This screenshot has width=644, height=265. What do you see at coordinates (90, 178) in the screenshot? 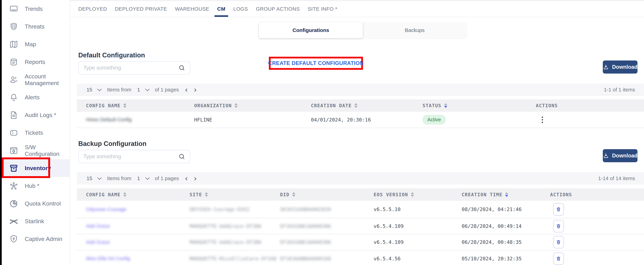
I see `page-size-value: 15` at bounding box center [90, 178].